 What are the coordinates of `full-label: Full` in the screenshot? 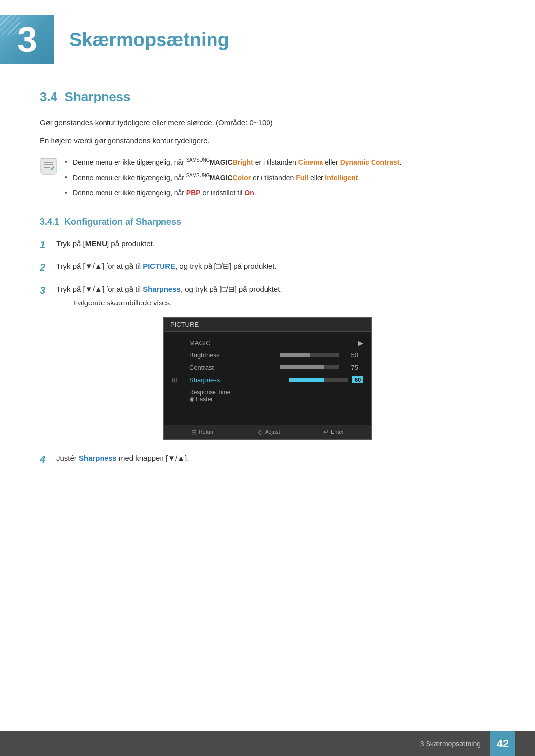 It's located at (302, 178).